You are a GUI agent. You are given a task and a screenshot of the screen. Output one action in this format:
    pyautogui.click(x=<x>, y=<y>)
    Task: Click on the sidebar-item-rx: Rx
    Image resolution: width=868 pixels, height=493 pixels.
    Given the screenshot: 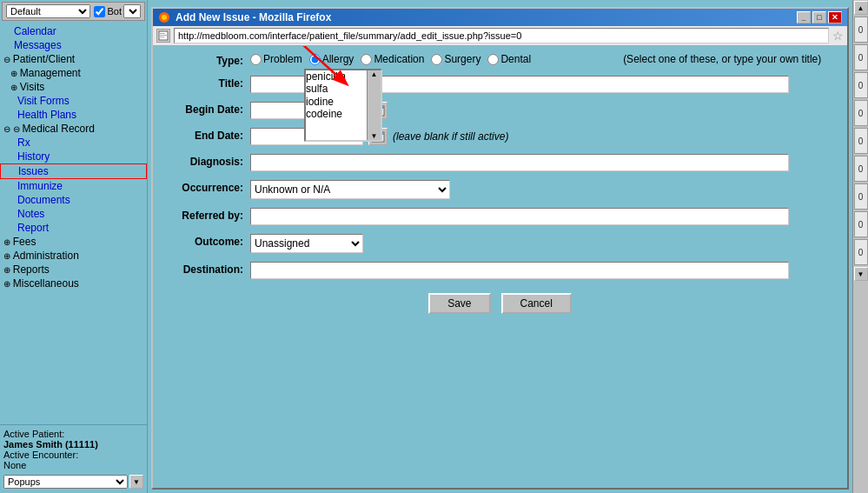 What is the action you would take?
    pyautogui.click(x=73, y=143)
    